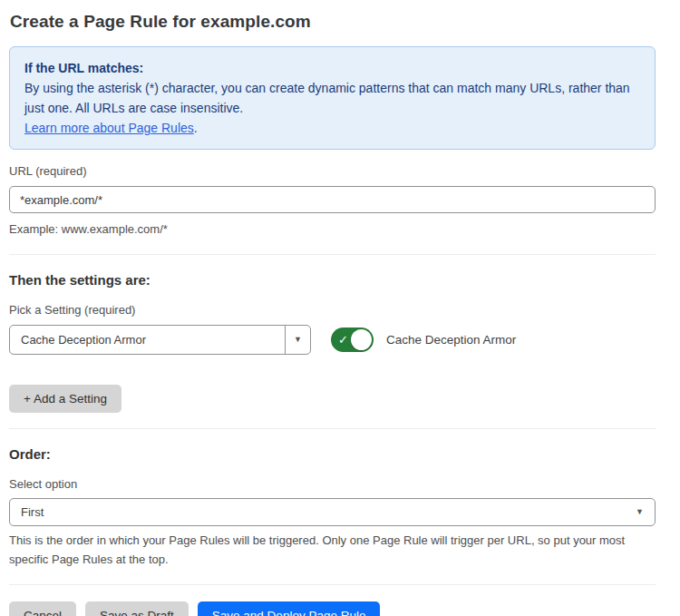  I want to click on check-icon: ✓, so click(343, 339).